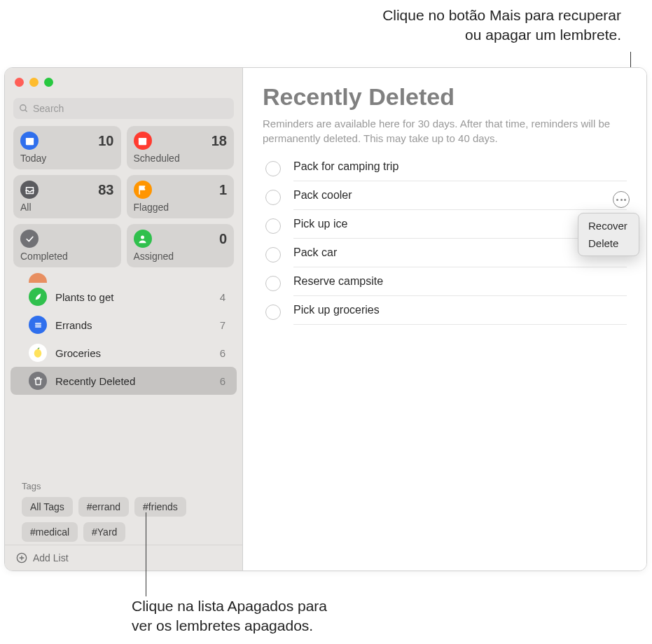 The width and height of the screenshot is (652, 644). What do you see at coordinates (67, 148) in the screenshot?
I see `smart-card-today: 10Today` at bounding box center [67, 148].